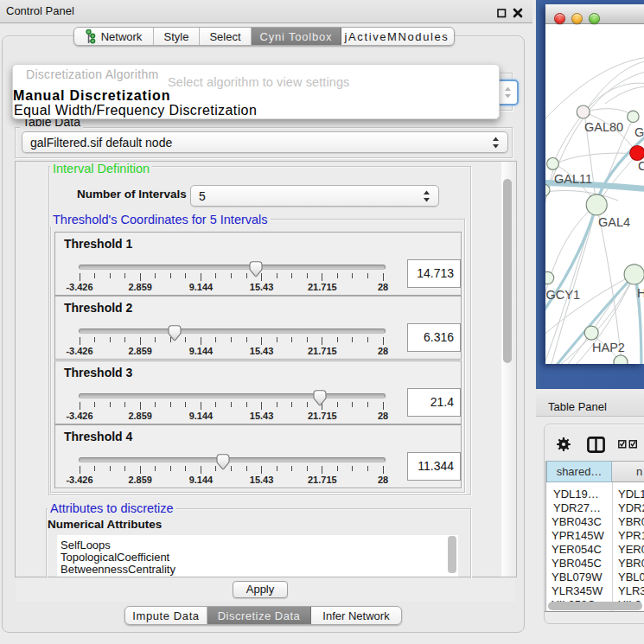 Image resolution: width=644 pixels, height=644 pixels. What do you see at coordinates (564, 295) in the screenshot?
I see `svg-text: GCY1` at bounding box center [564, 295].